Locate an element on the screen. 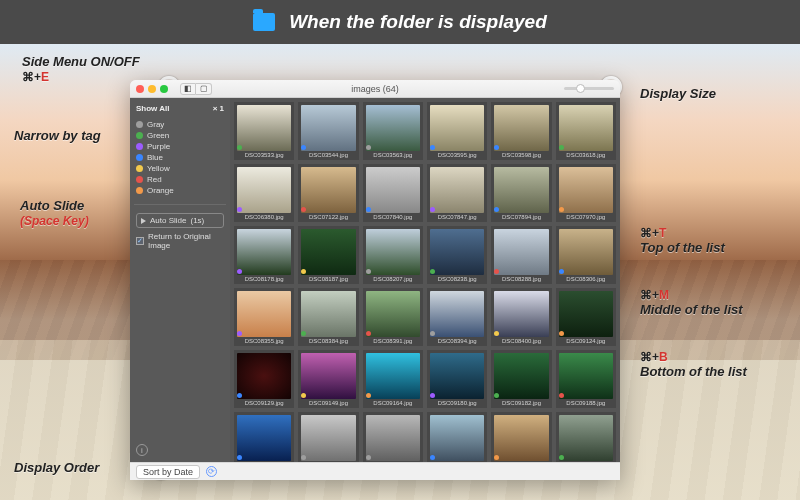 The image size is (800, 500). thumbnail-item: DSC09230.jpg is located at coordinates (586, 437).